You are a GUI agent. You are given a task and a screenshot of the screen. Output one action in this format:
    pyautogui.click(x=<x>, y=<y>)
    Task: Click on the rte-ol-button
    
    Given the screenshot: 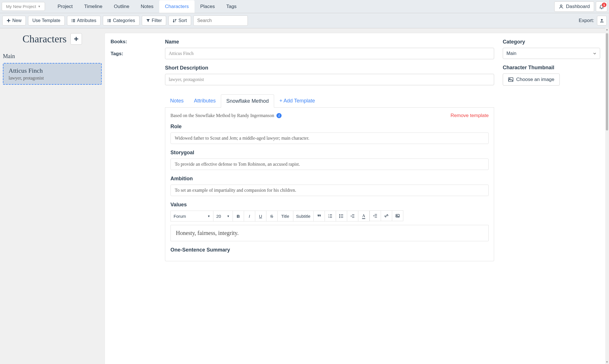 What is the action you would take?
    pyautogui.click(x=330, y=216)
    